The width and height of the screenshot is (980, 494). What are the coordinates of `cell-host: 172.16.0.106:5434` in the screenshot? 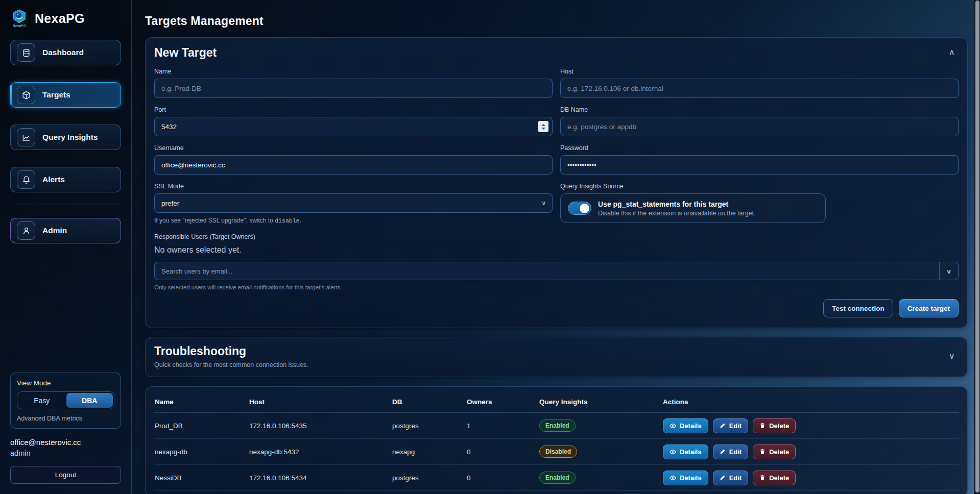 It's located at (320, 478).